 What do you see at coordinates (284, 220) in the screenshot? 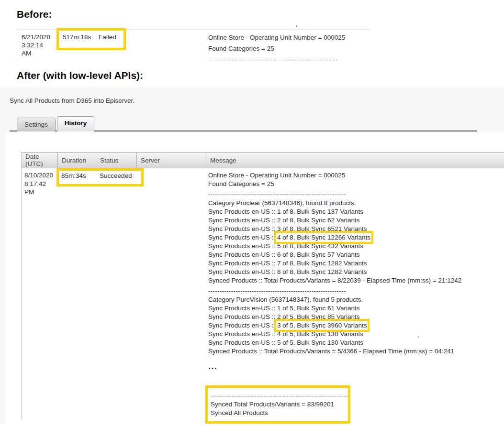
I see `message-text: Sync Products en-US :: 2 of 8, Bulk Sync…` at bounding box center [284, 220].